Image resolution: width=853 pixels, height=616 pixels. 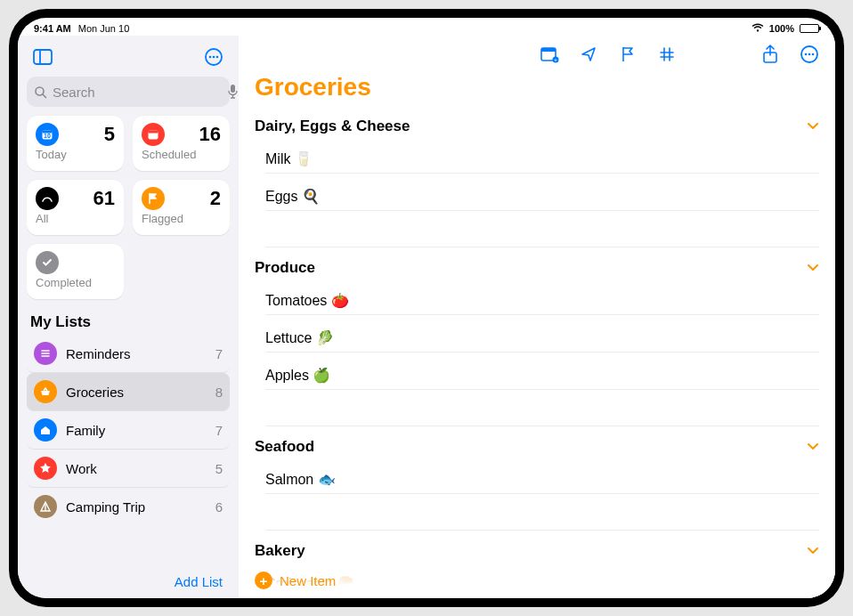 What do you see at coordinates (297, 376) in the screenshot?
I see `reminder-text: Apples 🍏` at bounding box center [297, 376].